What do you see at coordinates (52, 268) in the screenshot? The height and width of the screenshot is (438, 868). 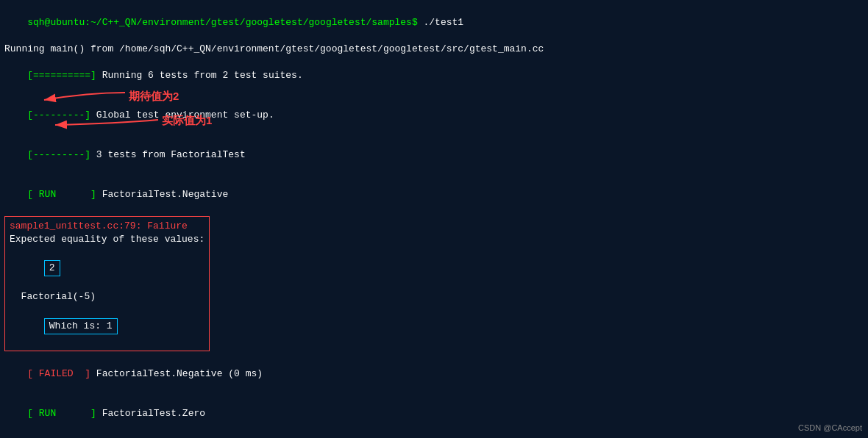 I see `value-2-box: 2` at bounding box center [52, 268].